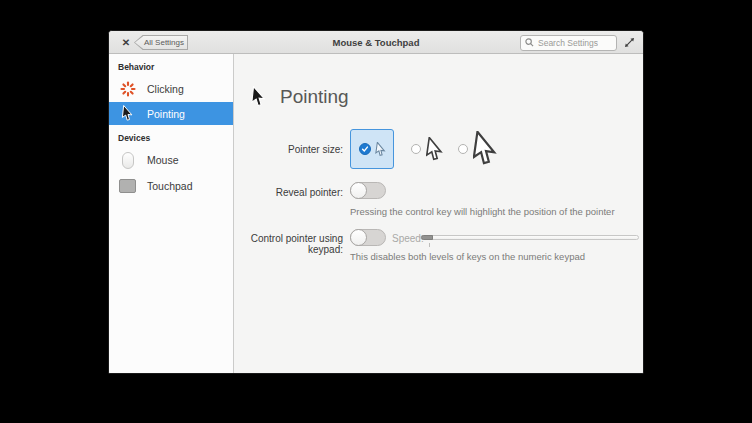  What do you see at coordinates (171, 114) in the screenshot?
I see `sidebar-item-pointing: Pointing` at bounding box center [171, 114].